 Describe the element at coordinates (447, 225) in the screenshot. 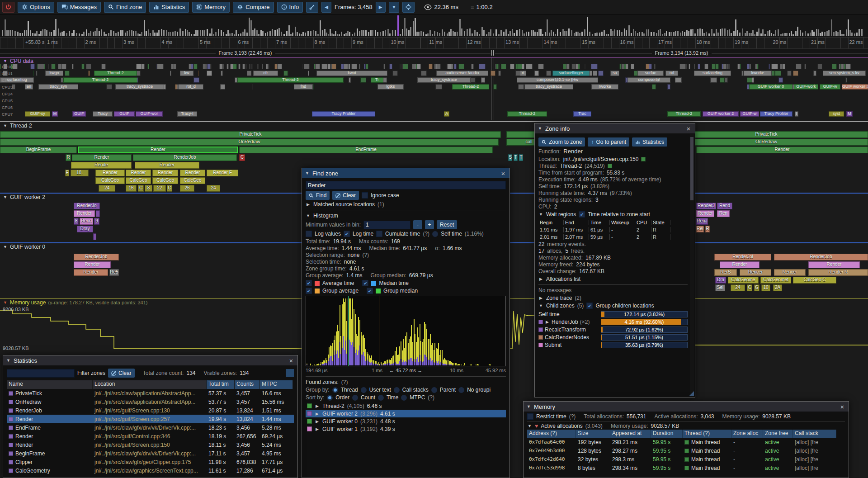

I see `reset-button: Reset` at that location.